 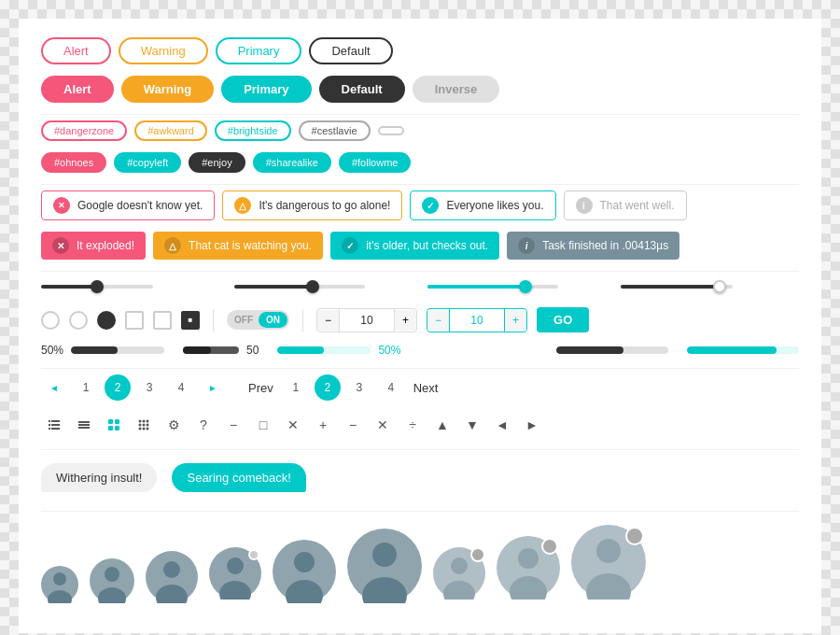 I want to click on btn-alert-outline: Alert, so click(x=77, y=50).